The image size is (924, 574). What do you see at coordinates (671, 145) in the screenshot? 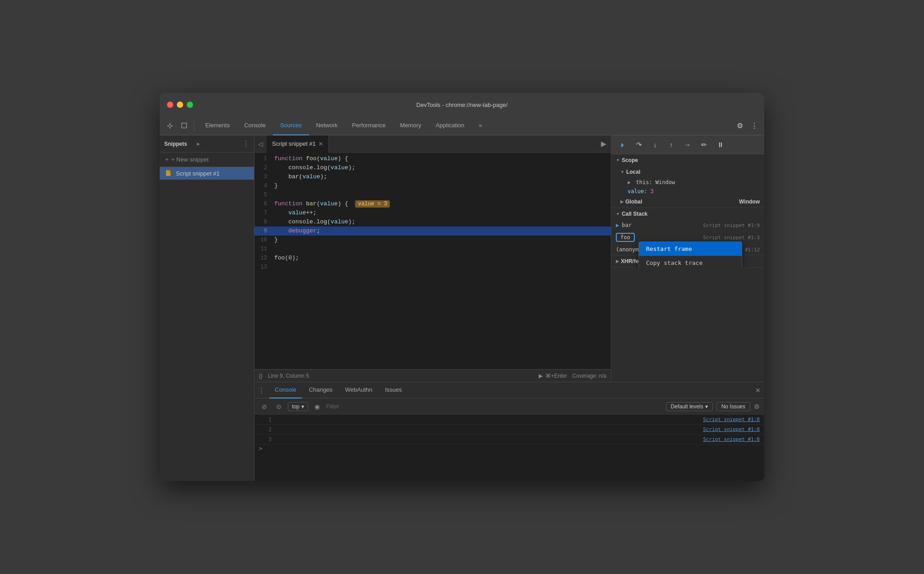
I see `step-out-btn: ↑` at bounding box center [671, 145].